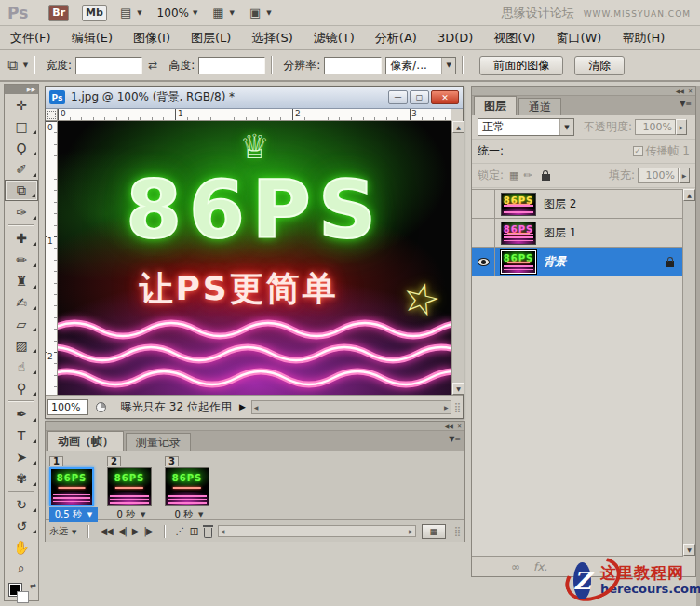 The width and height of the screenshot is (700, 606). I want to click on clear-button: 清除, so click(599, 65).